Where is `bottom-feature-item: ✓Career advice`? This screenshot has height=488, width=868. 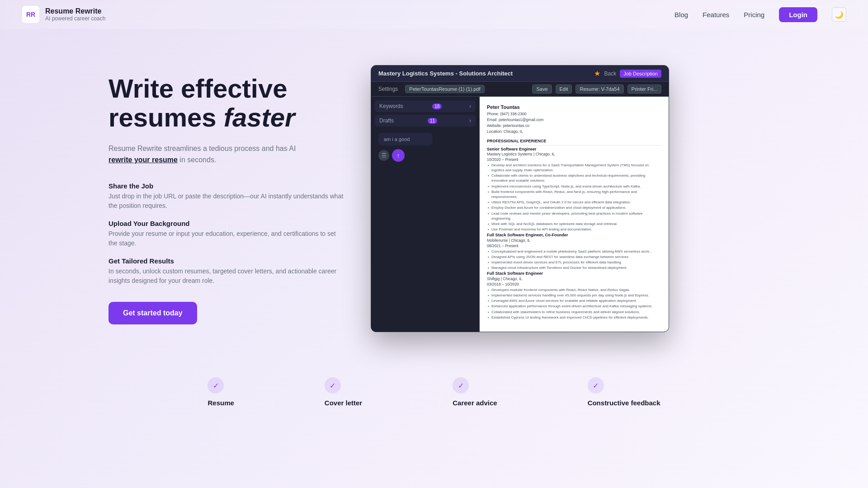
bottom-feature-item: ✓Career advice is located at coordinates (475, 392).